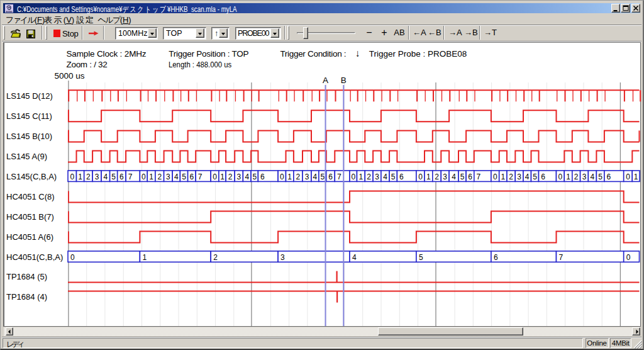 The image size is (644, 350). I want to click on svg-text: HC4051(C,B,A), so click(35, 257).